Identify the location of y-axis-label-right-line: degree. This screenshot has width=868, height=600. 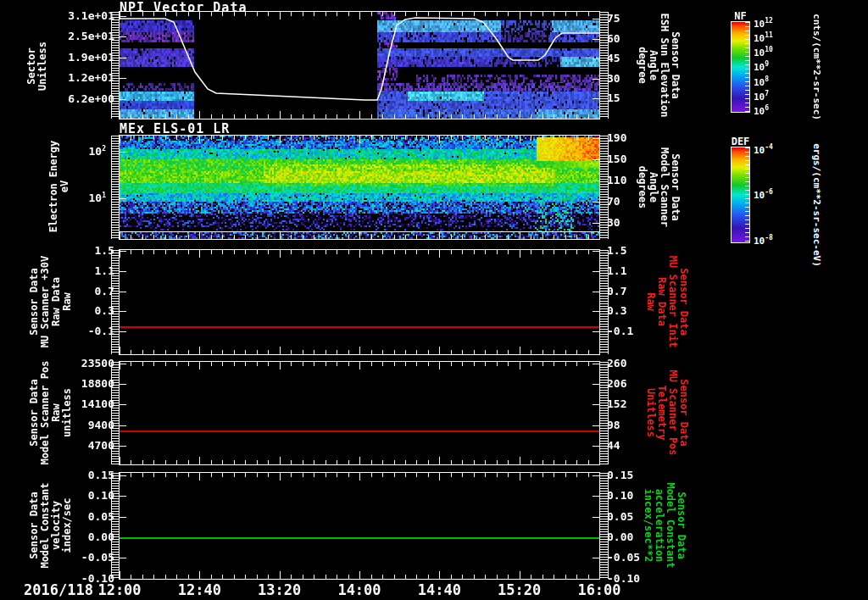
(643, 66).